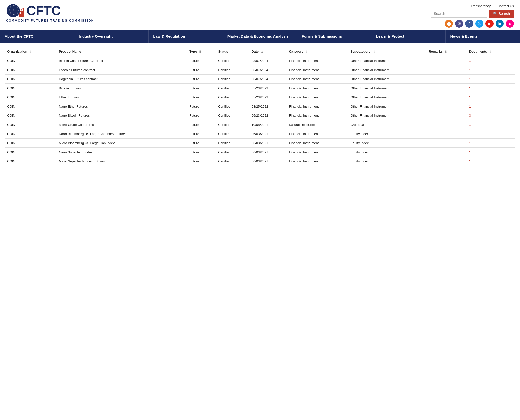  I want to click on cell-subcategory: Equity Index, so click(388, 161).